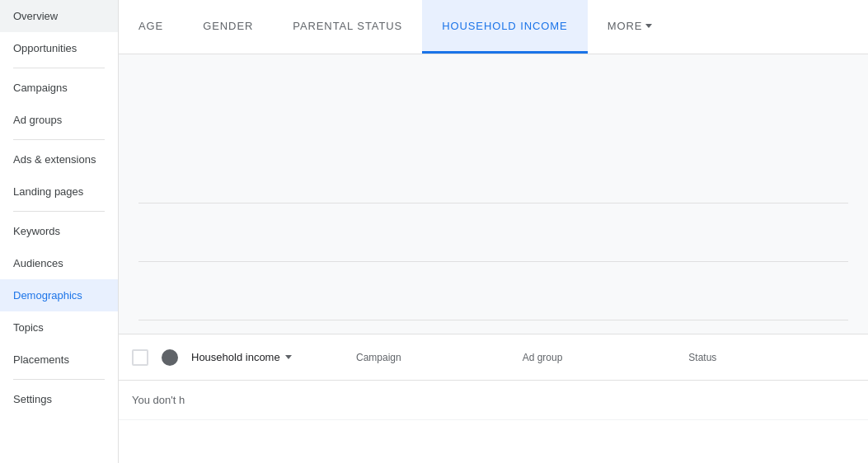 Image resolution: width=868 pixels, height=463 pixels. I want to click on column-ad-group-label: Ad group, so click(542, 358).